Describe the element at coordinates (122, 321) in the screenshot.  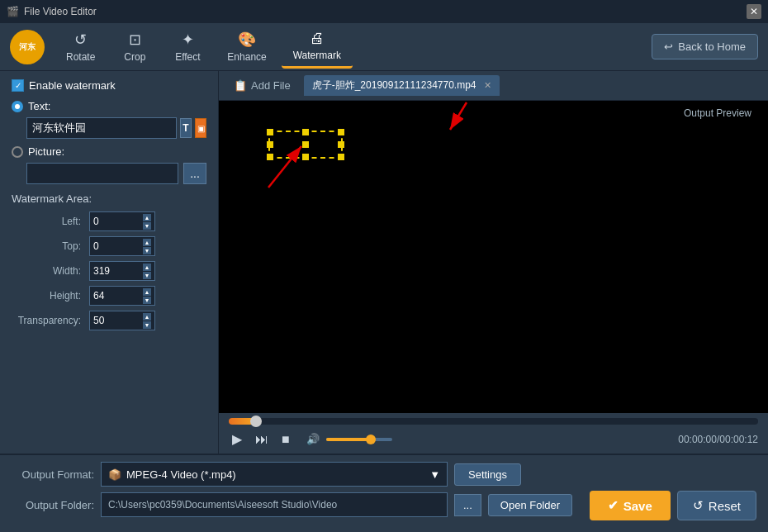
I see `transparency-spinbox: 50 ▲ ▼` at that location.